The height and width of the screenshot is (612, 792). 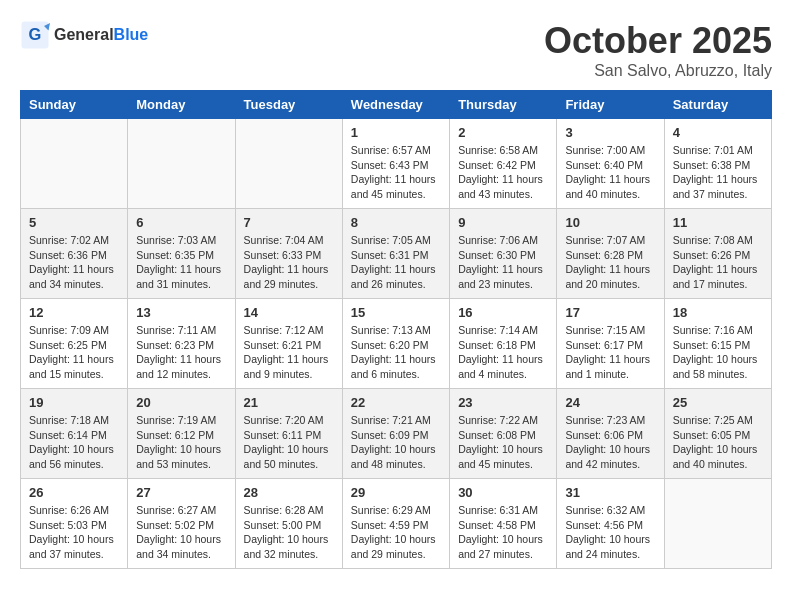 What do you see at coordinates (718, 164) in the screenshot?
I see `calendar-cell: 4Sunrise: 7:01 AM Sunset: 6:38 PM Daylig…` at bounding box center [718, 164].